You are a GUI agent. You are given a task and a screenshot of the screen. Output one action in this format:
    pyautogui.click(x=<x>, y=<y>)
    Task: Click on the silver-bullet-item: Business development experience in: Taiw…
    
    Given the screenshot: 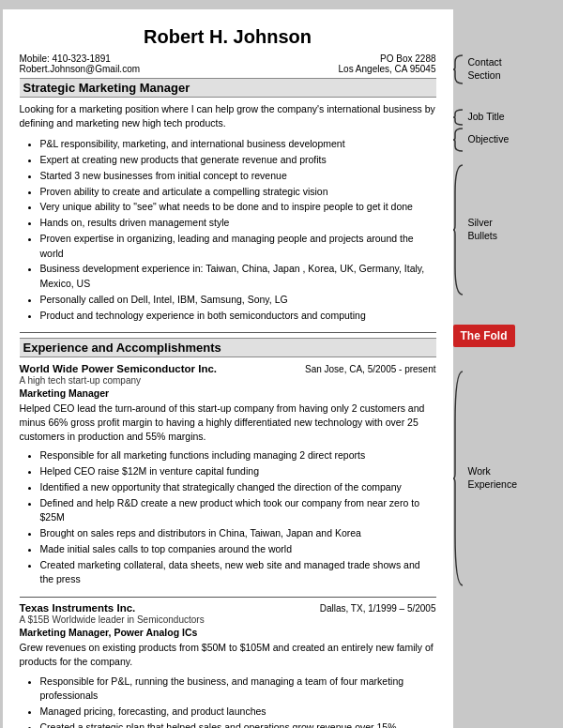 What is the action you would take?
    pyautogui.click(x=238, y=277)
    